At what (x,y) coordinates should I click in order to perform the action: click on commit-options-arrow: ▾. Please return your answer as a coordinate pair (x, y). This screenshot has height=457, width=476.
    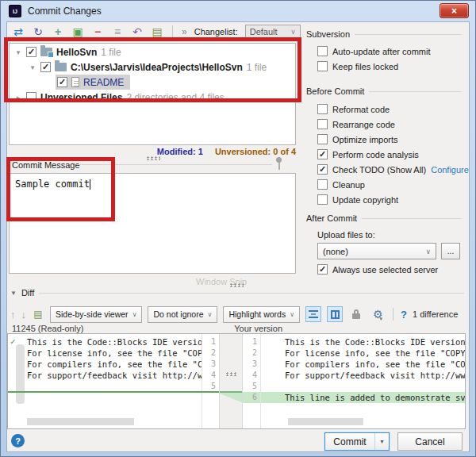
    Looking at the image, I should click on (382, 441).